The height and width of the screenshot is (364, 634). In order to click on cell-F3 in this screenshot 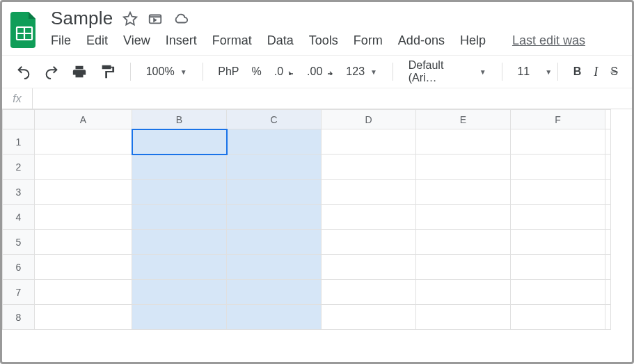, I will do `click(558, 192)`.